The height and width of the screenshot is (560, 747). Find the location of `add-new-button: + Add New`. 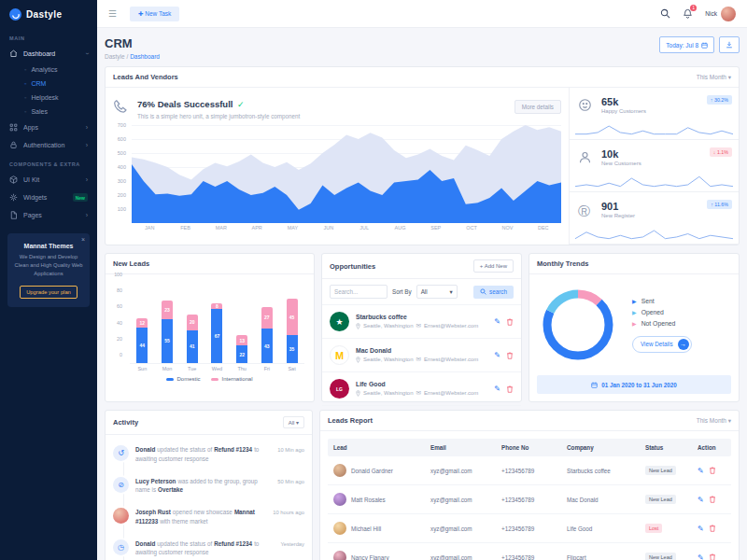

add-new-button: + Add New is located at coordinates (493, 266).